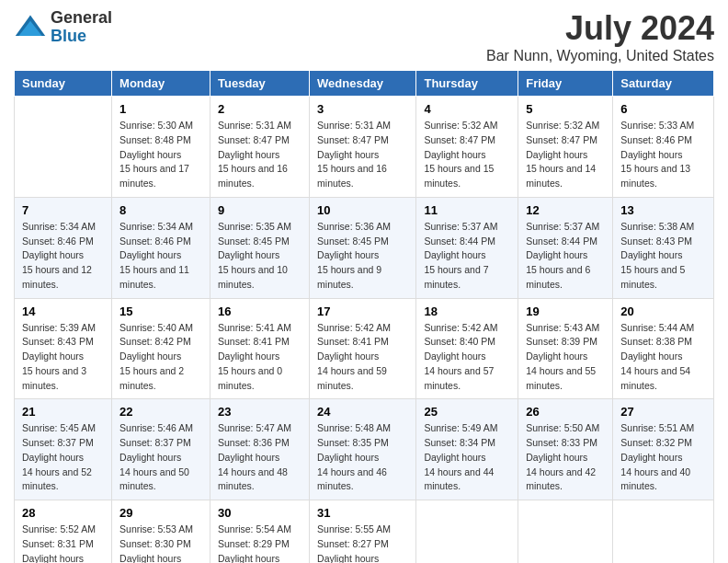  What do you see at coordinates (259, 109) in the screenshot?
I see `day-number: 2` at bounding box center [259, 109].